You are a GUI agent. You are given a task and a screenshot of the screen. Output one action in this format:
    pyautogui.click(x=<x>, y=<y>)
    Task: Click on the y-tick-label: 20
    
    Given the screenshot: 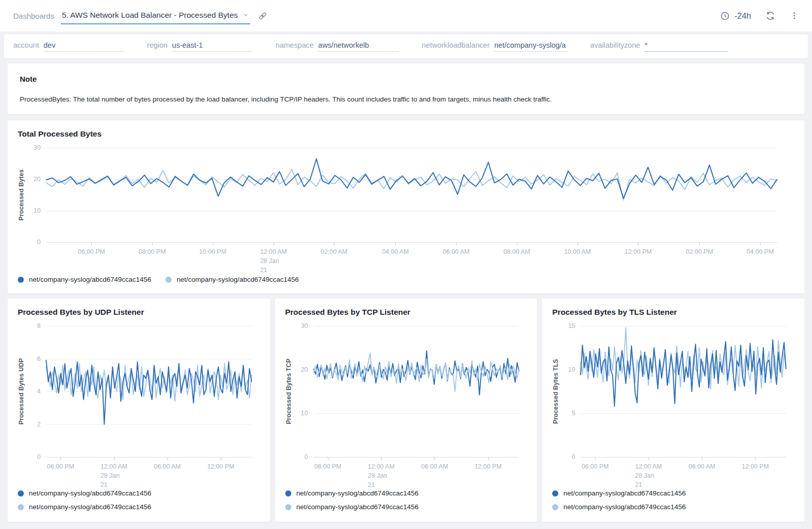 What is the action you would take?
    pyautogui.click(x=37, y=179)
    